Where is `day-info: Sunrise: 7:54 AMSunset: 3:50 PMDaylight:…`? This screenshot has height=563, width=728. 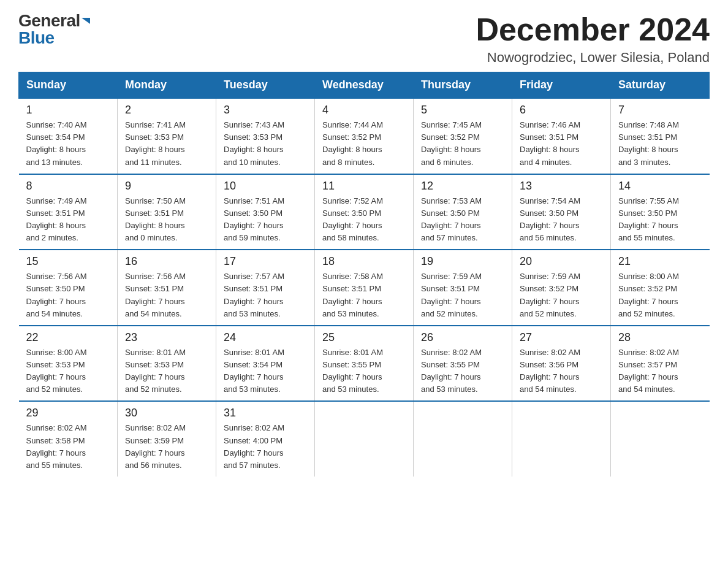
day-info: Sunrise: 7:54 AMSunset: 3:50 PMDaylight:… is located at coordinates (561, 220).